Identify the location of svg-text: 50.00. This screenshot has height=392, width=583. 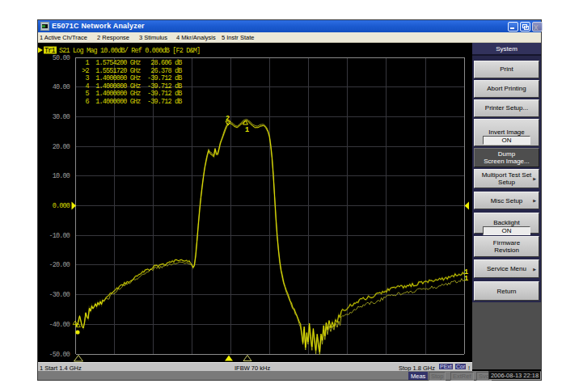
(61, 58).